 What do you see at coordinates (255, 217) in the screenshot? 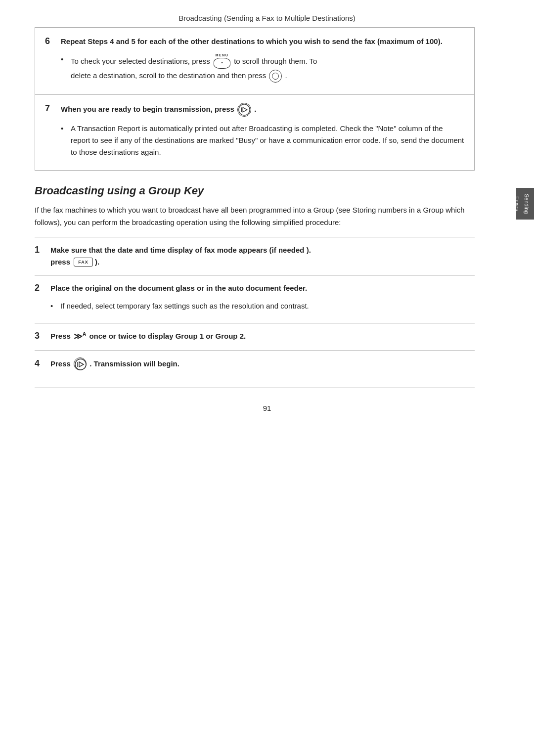
I see `section-intro: If the fax machines to which you want to…` at bounding box center [255, 217].